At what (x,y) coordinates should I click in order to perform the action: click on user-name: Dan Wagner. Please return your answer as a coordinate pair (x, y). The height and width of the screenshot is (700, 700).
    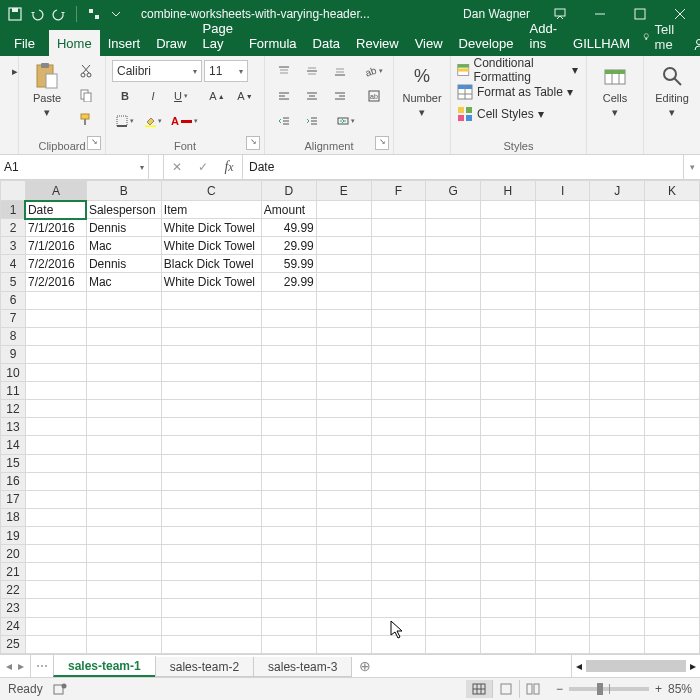
    Looking at the image, I should click on (496, 14).